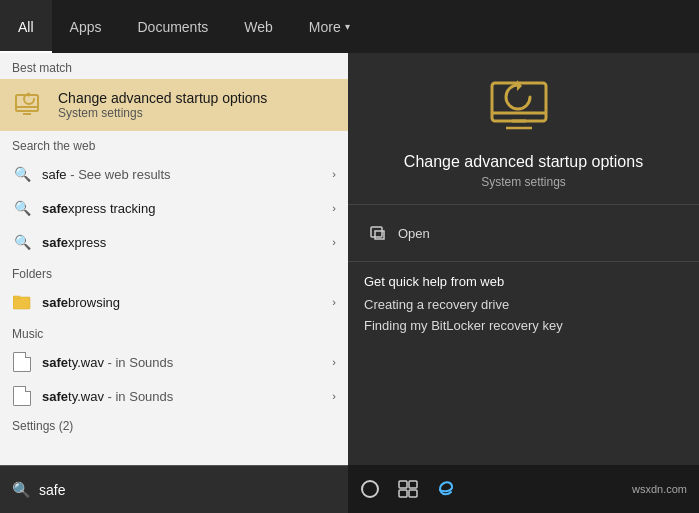  Describe the element at coordinates (524, 326) in the screenshot. I see `help-link-bitlocker: Finding my BitLocker recovery key` at that location.